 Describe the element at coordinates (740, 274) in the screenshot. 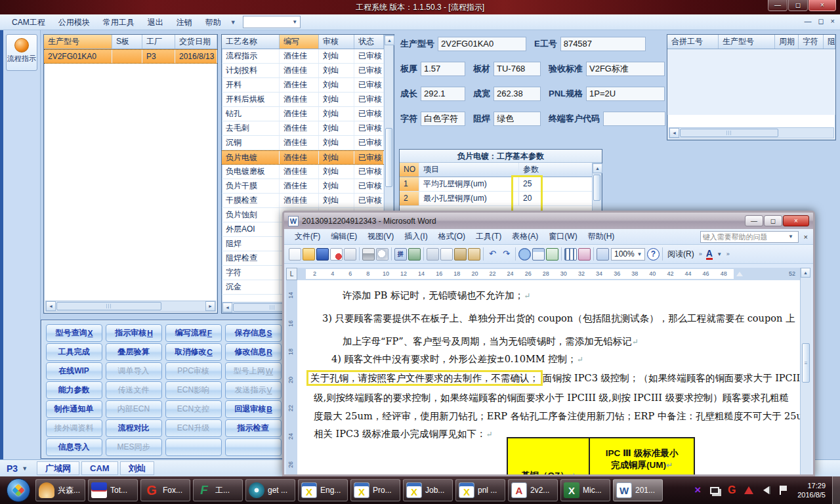

I see `margin-marker-icon` at that location.